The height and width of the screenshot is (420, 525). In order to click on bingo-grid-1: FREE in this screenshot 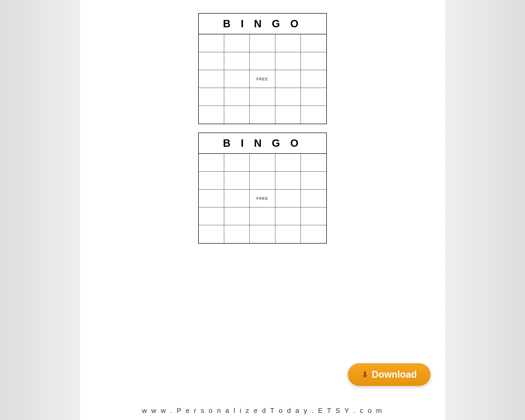, I will do `click(262, 79)`.